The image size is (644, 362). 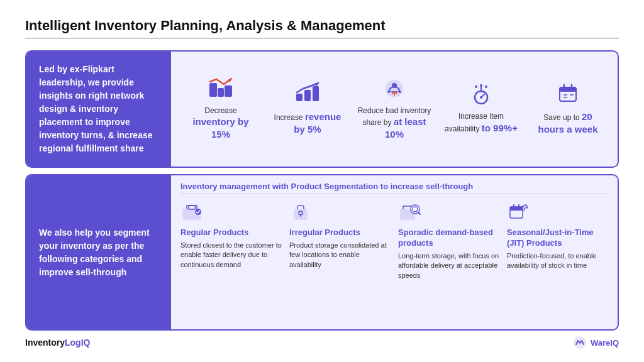 What do you see at coordinates (340, 261) in the screenshot?
I see `product-irregular: Irregular Products Product storage conso…` at bounding box center [340, 261].